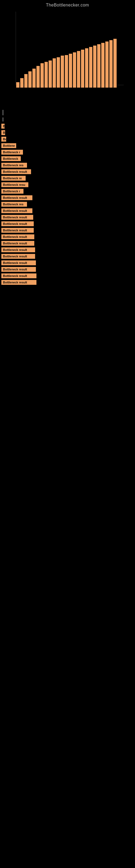  Describe the element at coordinates (9, 146) in the screenshot. I see `result-bar: Bottlene` at that location.